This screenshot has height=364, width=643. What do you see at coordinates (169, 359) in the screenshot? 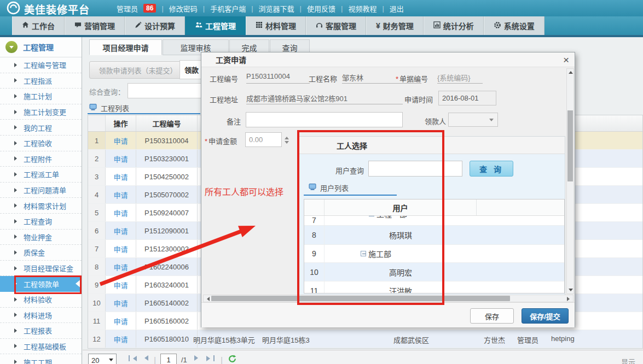
I see `page-number-input` at bounding box center [169, 359].